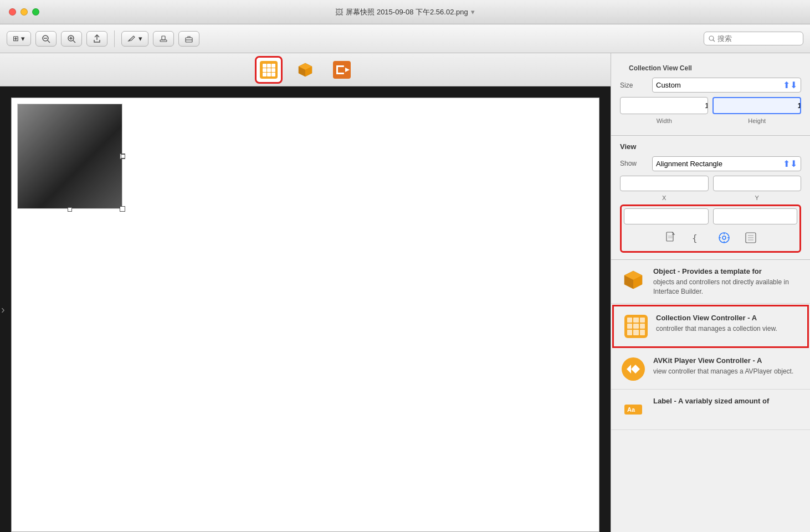 The width and height of the screenshot is (810, 532). Describe the element at coordinates (71, 39) in the screenshot. I see `zoom-in-button` at that location.